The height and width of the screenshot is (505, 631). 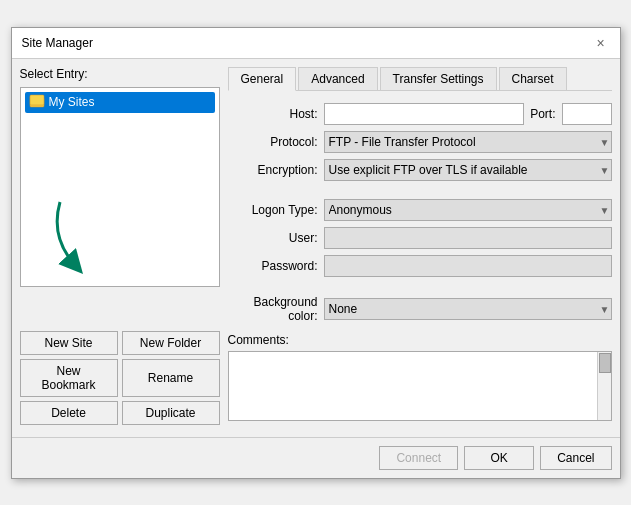 What do you see at coordinates (468, 210) in the screenshot?
I see `logon-type-select-wrapper: Anonymous Normal Ask for password Intera…` at bounding box center [468, 210].